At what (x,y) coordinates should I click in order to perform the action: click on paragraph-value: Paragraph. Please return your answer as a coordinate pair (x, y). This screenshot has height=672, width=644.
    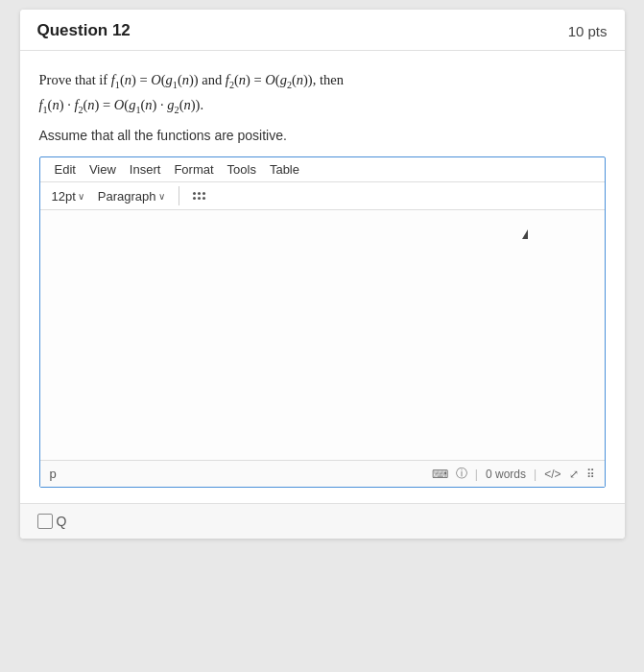
    Looking at the image, I should click on (127, 196).